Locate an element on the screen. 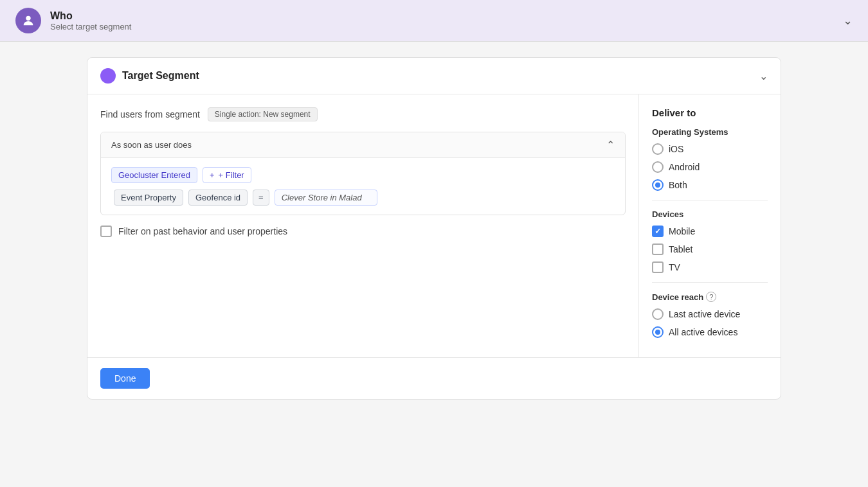 The height and width of the screenshot is (487, 868). condition-body: Geocluster Entered + + Filter Event Prop… is located at coordinates (363, 186).